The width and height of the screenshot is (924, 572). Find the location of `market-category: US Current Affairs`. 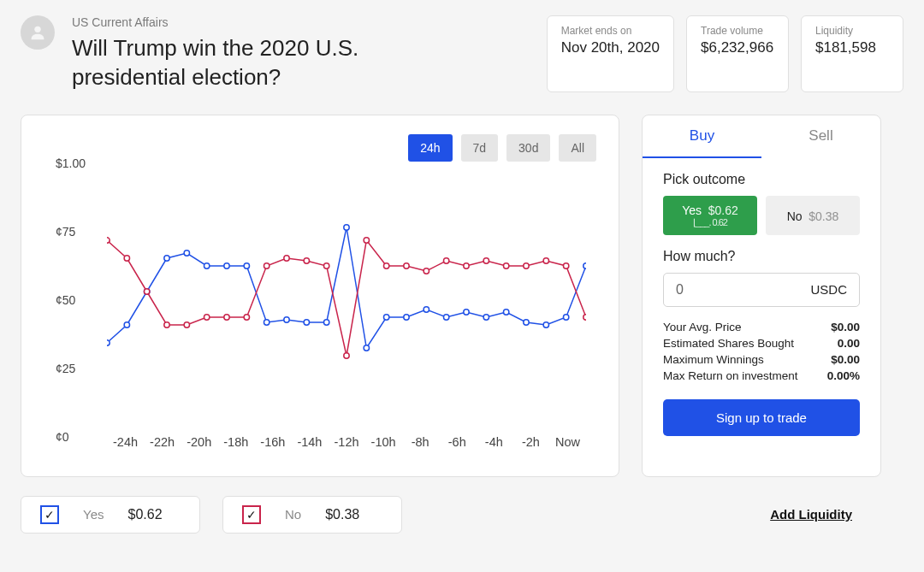

market-category: US Current Affairs is located at coordinates (301, 22).